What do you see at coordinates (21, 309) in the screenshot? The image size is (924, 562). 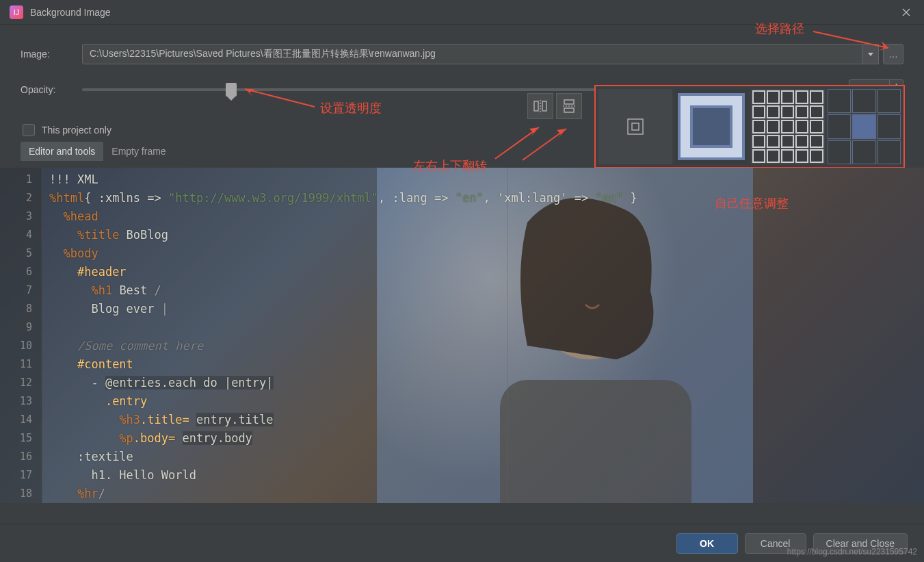 I see `line-number: 8` at bounding box center [21, 309].